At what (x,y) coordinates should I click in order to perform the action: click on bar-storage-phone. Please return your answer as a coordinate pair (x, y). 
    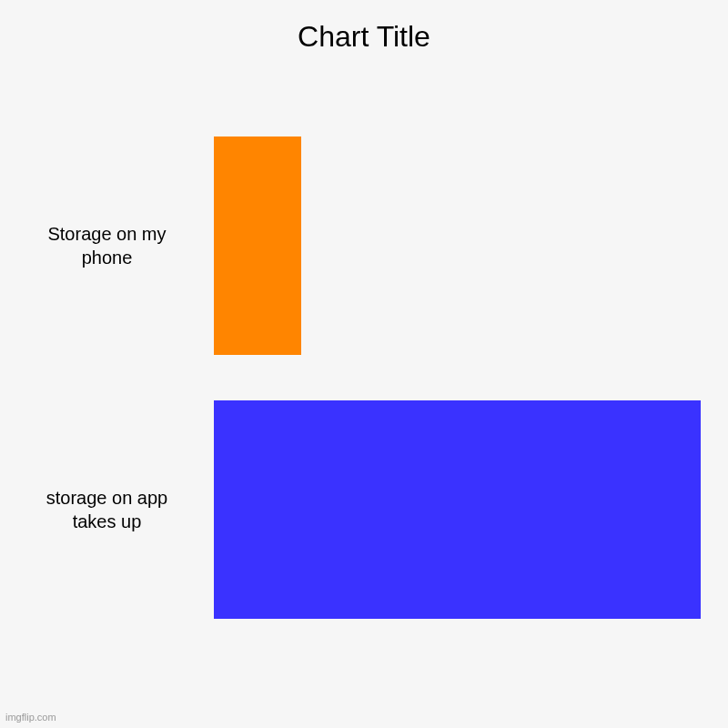
    Looking at the image, I should click on (258, 246).